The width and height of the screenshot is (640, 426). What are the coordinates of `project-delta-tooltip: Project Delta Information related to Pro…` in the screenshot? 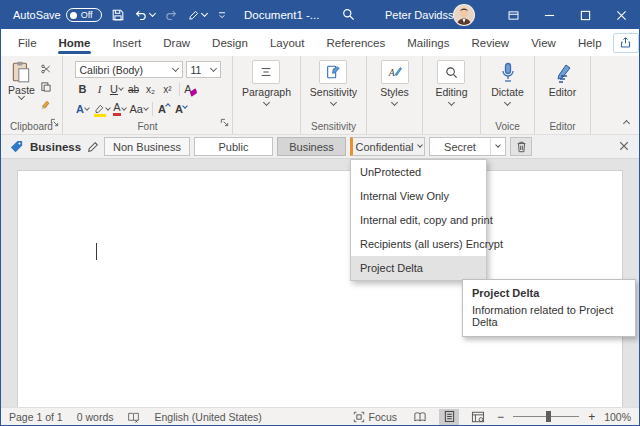 It's located at (549, 308).